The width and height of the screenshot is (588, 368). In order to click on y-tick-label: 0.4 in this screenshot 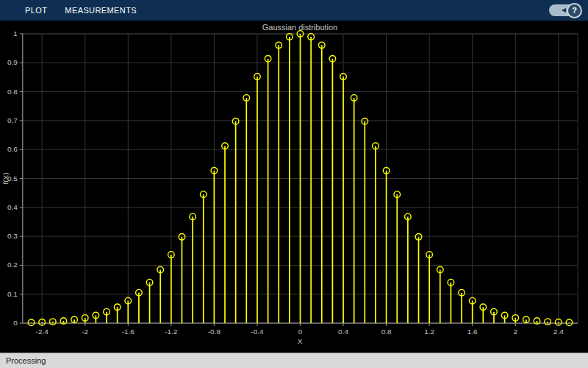, I will do `click(12, 208)`.